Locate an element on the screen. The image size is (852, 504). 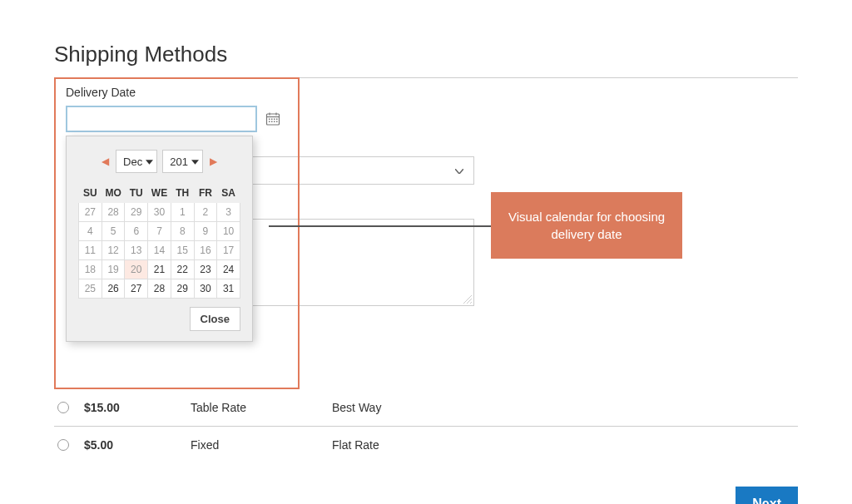
datepicker-day: 26 is located at coordinates (113, 289).